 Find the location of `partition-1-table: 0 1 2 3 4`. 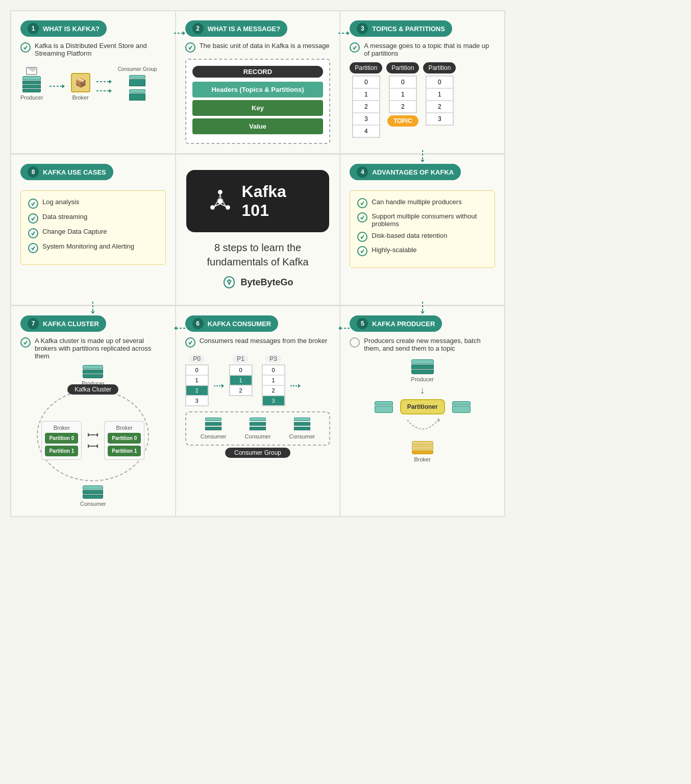

partition-1-table: 0 1 2 3 4 is located at coordinates (366, 107).